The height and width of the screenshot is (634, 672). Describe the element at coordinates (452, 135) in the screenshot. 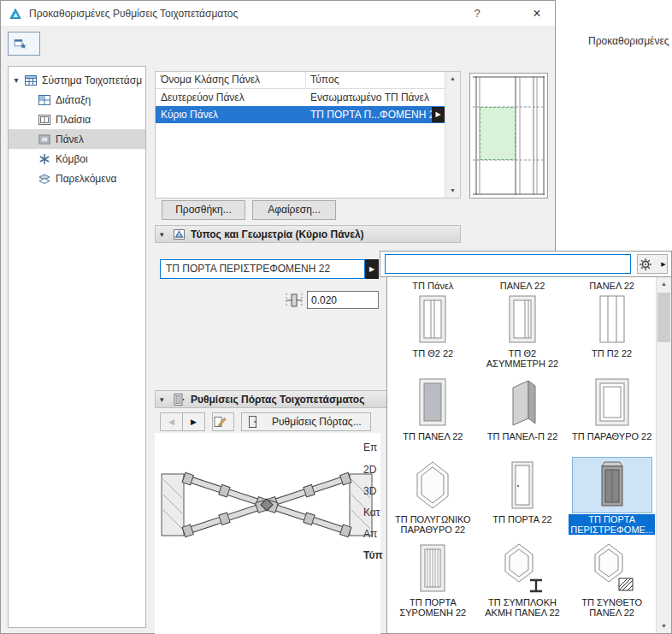

I see `table-scrollbar: ▲ ▼` at that location.